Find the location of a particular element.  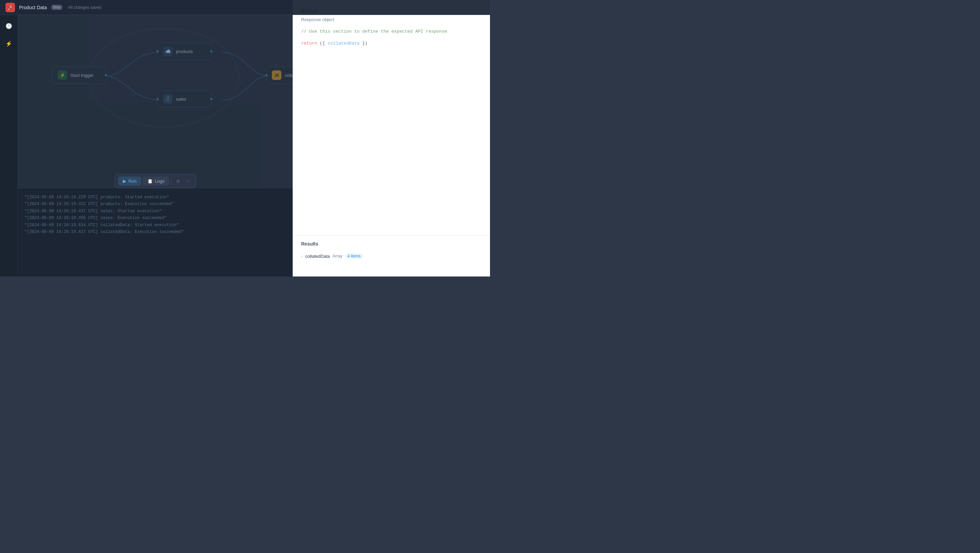

code-open-paren: ({ is located at coordinates (323, 43).